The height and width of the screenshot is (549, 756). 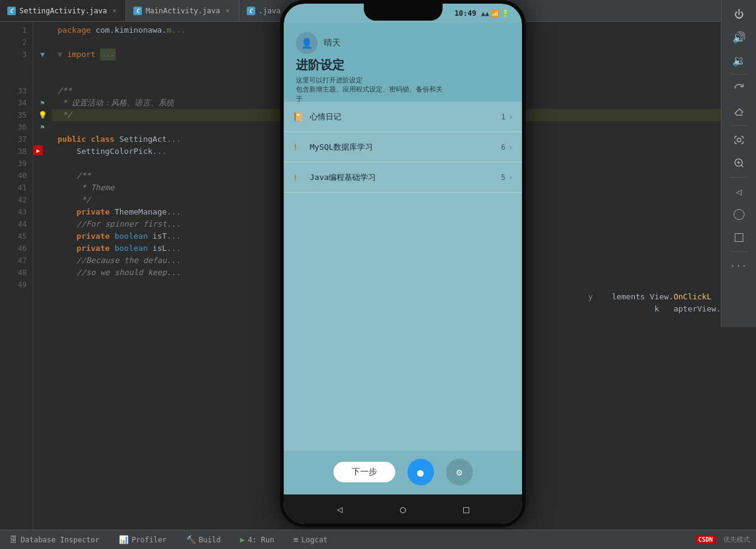 I want to click on gear-icon: ⚙, so click(x=460, y=473).